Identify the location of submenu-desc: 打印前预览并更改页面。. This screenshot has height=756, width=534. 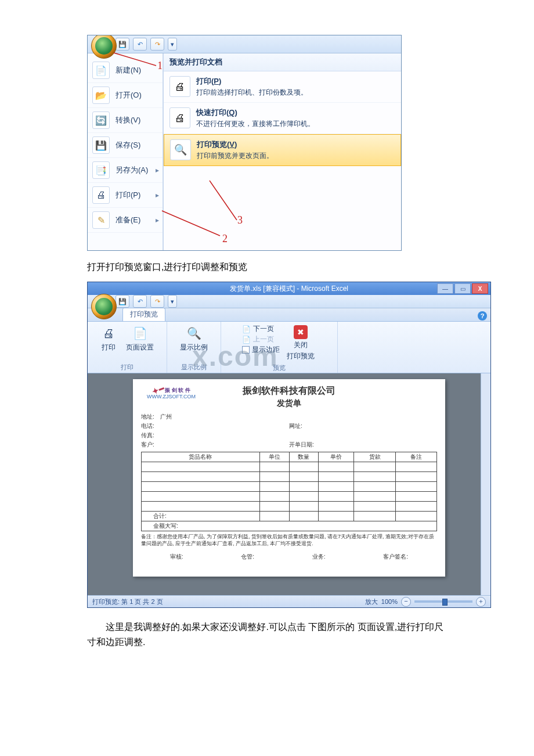
(235, 156).